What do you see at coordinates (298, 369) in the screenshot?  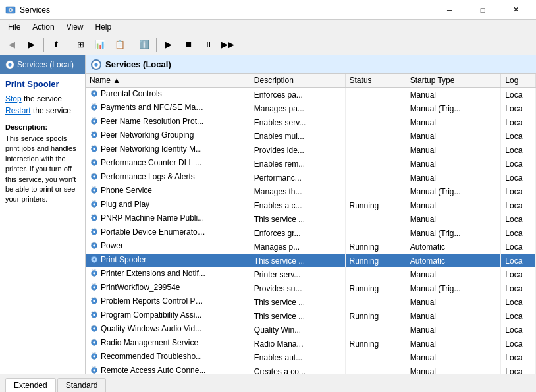 I see `cell-description: Creates a co...` at bounding box center [298, 369].